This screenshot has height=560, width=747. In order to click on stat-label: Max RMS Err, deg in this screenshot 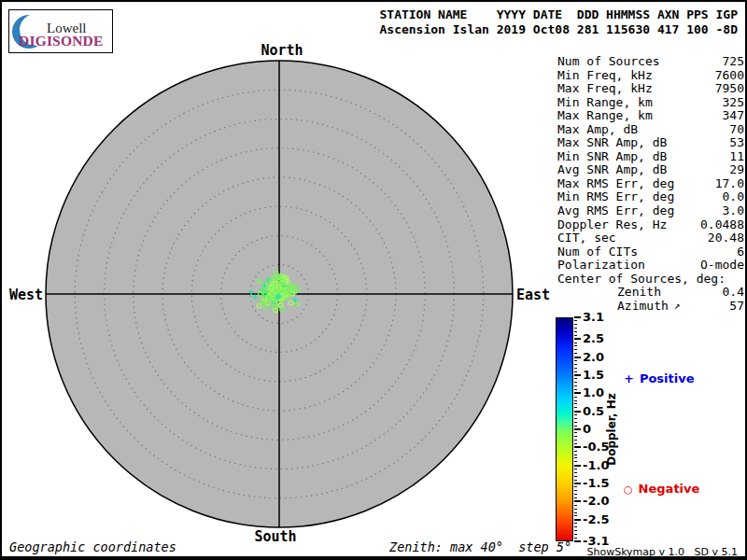, I will do `click(616, 185)`.